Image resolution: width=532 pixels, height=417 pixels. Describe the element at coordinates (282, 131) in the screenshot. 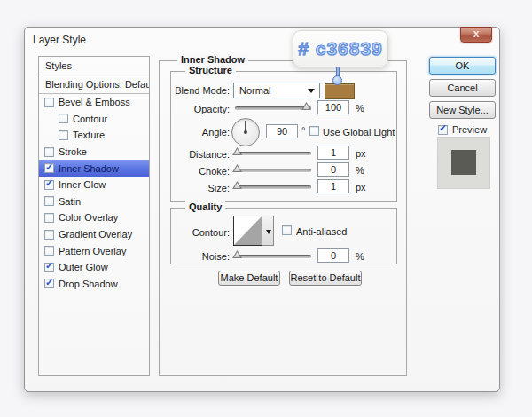

I see `angle-input: 90` at that location.